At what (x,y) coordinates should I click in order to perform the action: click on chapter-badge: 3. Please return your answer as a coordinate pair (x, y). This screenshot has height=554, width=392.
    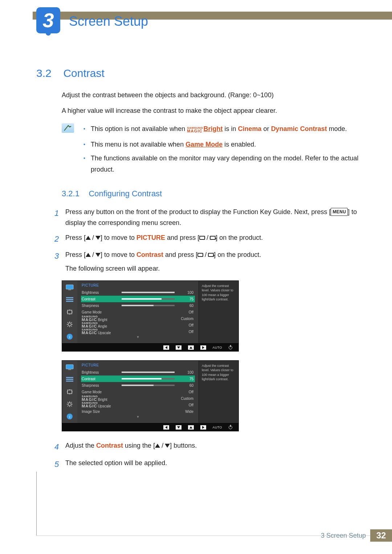
    Looking at the image, I should click on (48, 20).